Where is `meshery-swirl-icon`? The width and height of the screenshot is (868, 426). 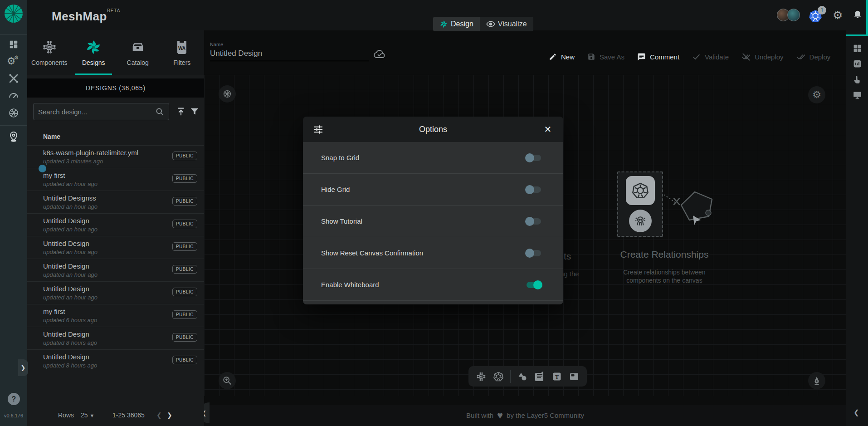
meshery-swirl-icon is located at coordinates (444, 24).